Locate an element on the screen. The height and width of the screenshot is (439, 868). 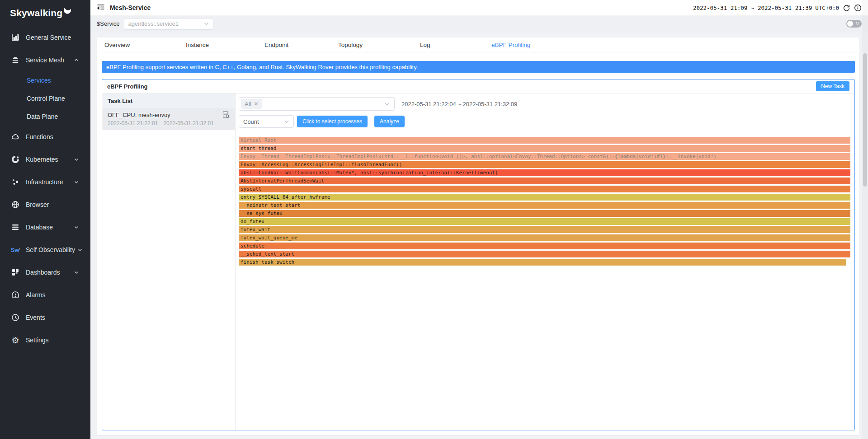
sidebar-item-label: Infrastructure is located at coordinates (44, 182).